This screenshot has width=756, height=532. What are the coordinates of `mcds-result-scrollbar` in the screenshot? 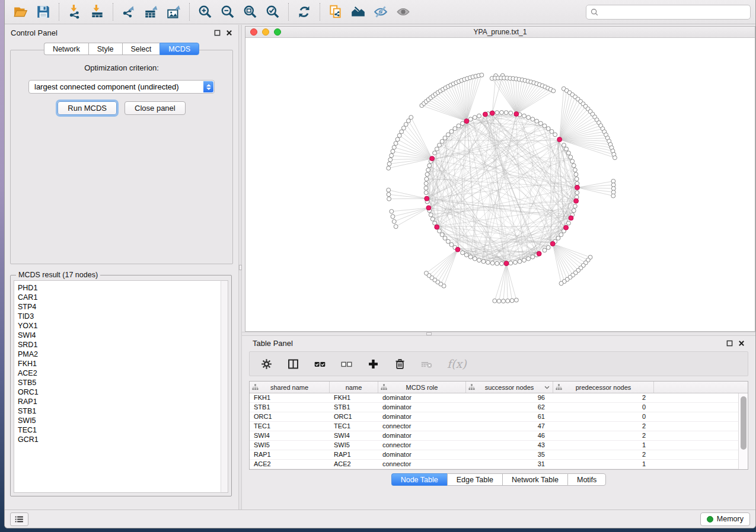 It's located at (224, 386).